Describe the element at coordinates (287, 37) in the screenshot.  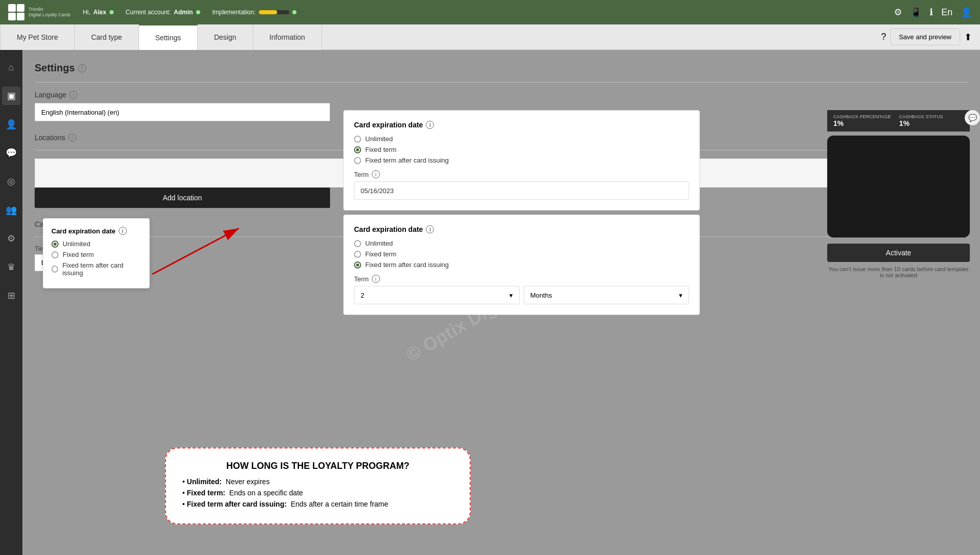
I see `tab-information: Information` at that location.